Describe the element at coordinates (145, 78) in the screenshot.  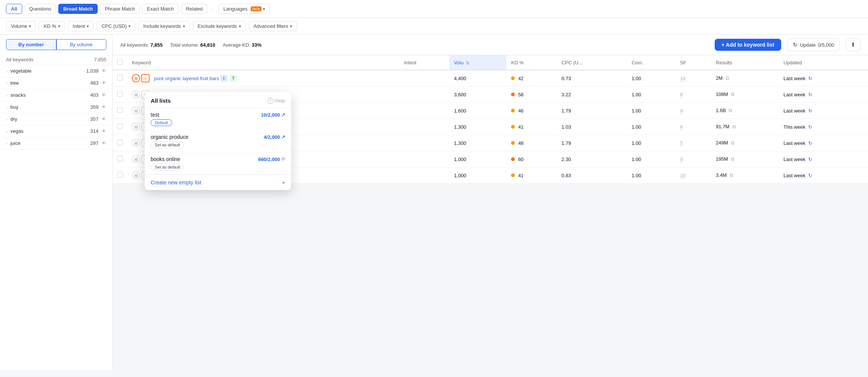
I see `list-icon: ≡` at that location.